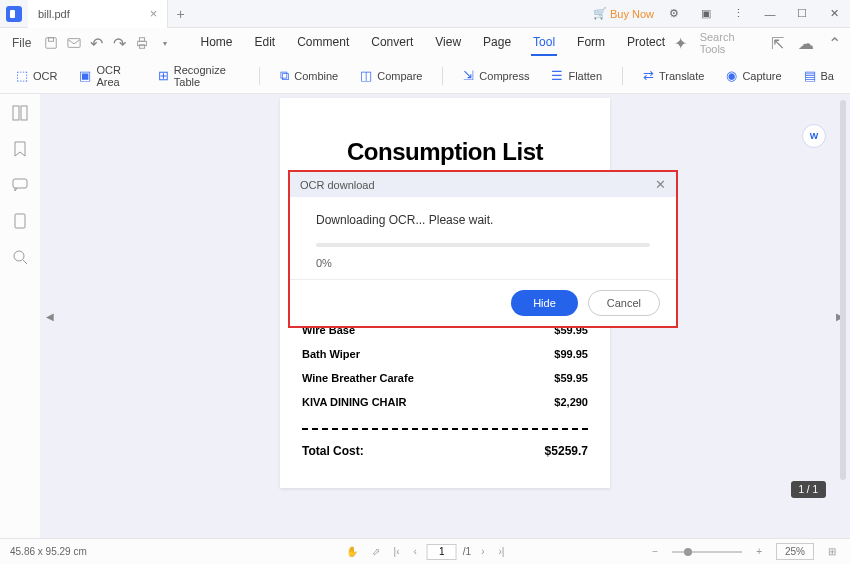 The image size is (850, 564). What do you see at coordinates (445, 354) in the screenshot?
I see `list-item: Bath Wiper$99.95` at bounding box center [445, 354].